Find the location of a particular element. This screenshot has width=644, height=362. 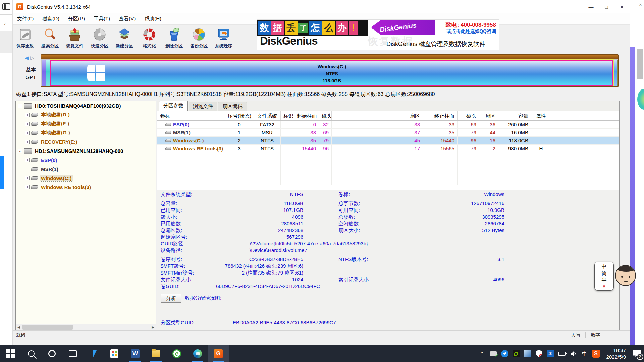

tree-horizontal-scrollbar: ◀ ▶ is located at coordinates (86, 327).